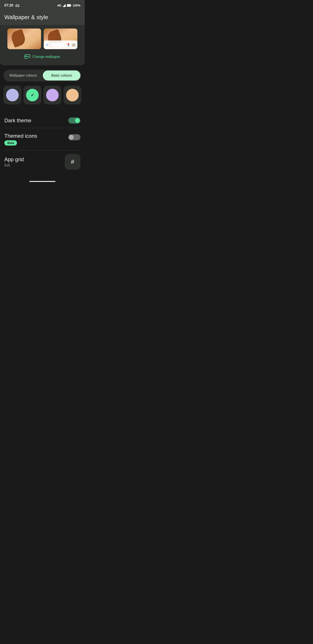  What do you see at coordinates (42, 181) in the screenshot?
I see `home-indicator` at bounding box center [42, 181].